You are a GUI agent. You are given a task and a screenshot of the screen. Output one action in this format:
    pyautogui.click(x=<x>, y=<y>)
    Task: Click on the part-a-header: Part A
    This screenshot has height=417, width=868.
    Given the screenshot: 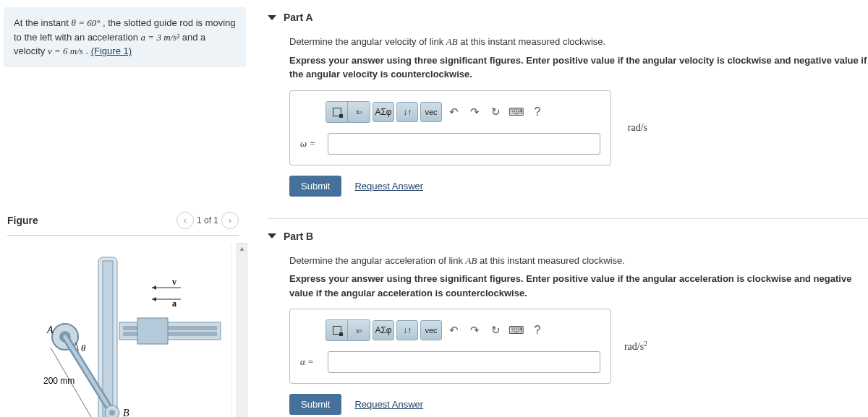 What is the action you would take?
    pyautogui.click(x=568, y=17)
    